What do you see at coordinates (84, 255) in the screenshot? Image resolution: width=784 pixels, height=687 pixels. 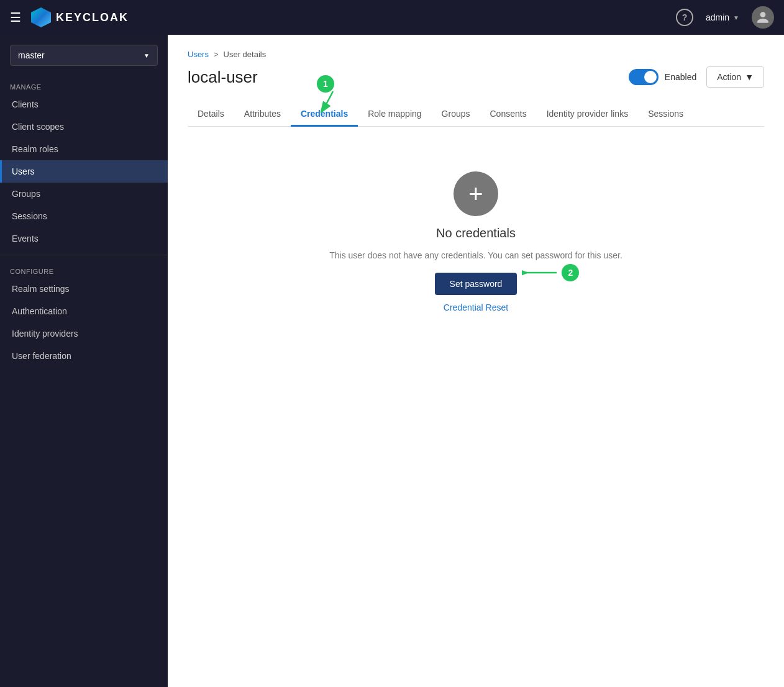 I see `sidebar-divider` at bounding box center [84, 255].